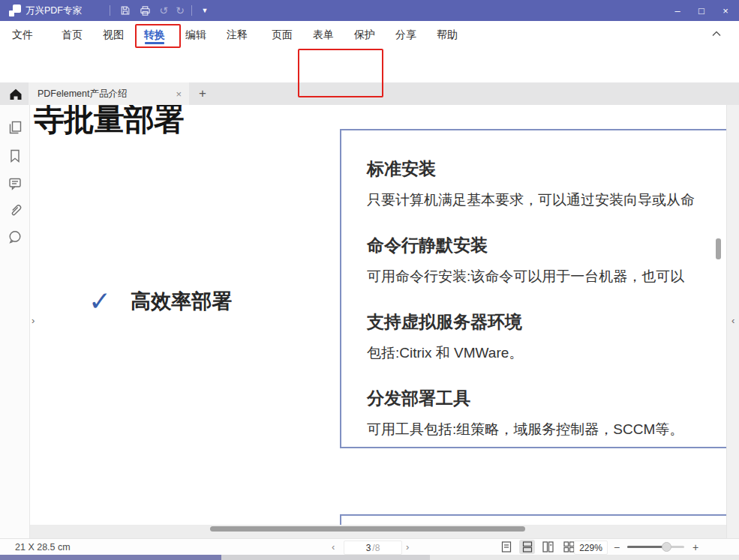 This screenshot has height=560, width=739. I want to click on menu-item-file: 文件, so click(23, 34).